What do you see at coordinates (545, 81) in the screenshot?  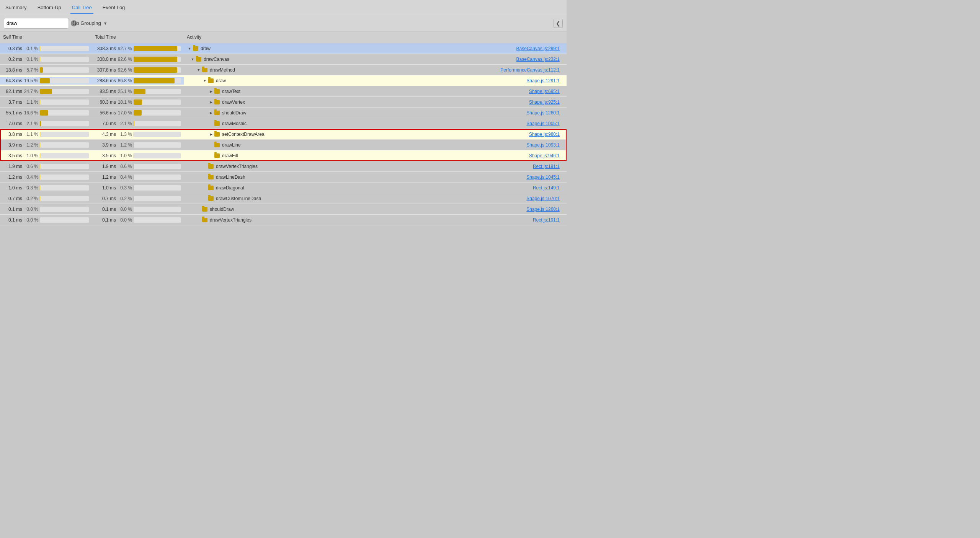 I see `activity-link: Shape.js:1291:1` at bounding box center [545, 81].